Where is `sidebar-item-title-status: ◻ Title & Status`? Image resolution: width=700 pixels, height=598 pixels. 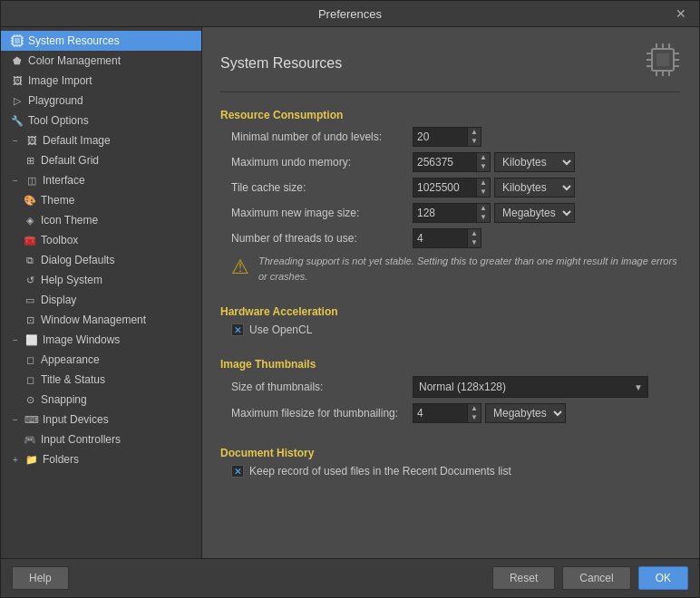 sidebar-item-title-status: ◻ Title & Status is located at coordinates (102, 380).